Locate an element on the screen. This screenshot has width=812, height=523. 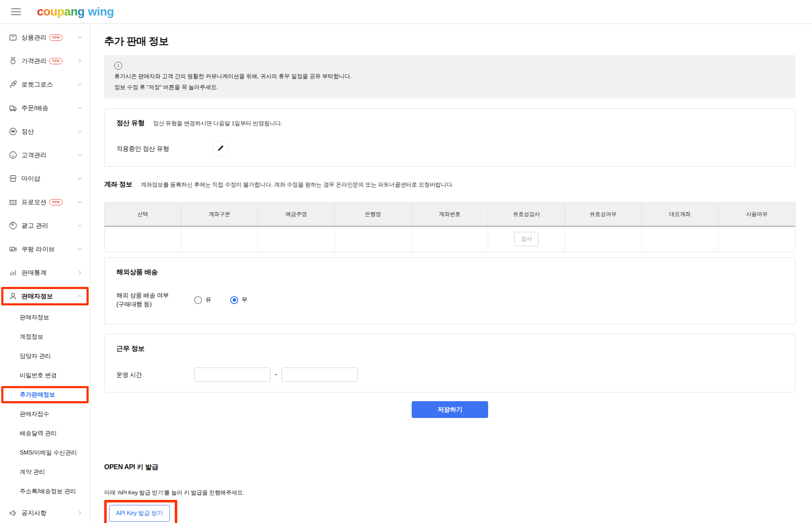
sidebar-item-customer-management: 고객관리 is located at coordinates (45, 155).